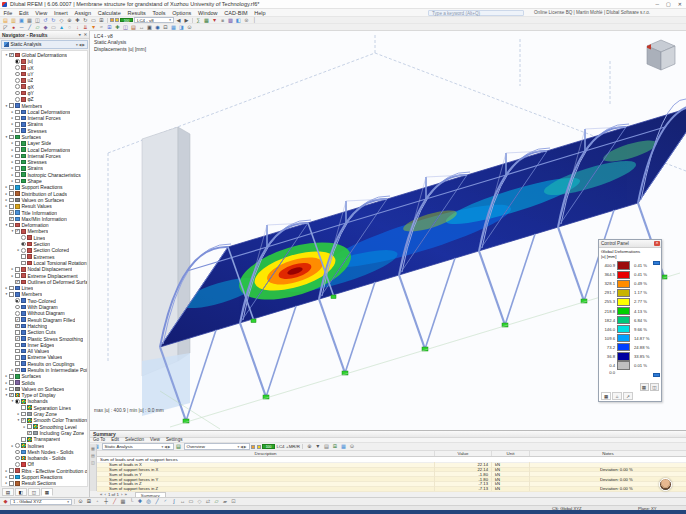 Image resolution: width=686 pixels, height=514 pixels. I want to click on loads-icon: ▼, so click(214, 20).